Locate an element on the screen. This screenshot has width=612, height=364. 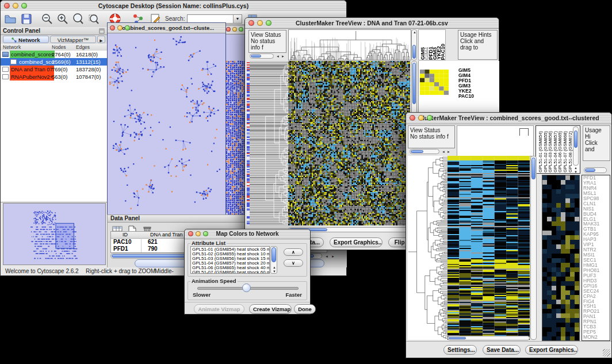
column-label: YKE2 is located at coordinates (438, 53).